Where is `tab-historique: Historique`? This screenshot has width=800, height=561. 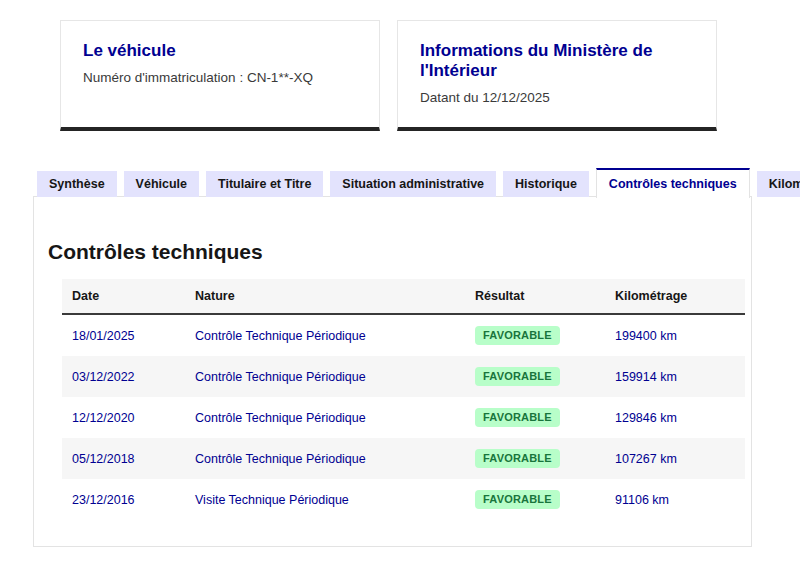
tab-historique: Historique is located at coordinates (546, 184).